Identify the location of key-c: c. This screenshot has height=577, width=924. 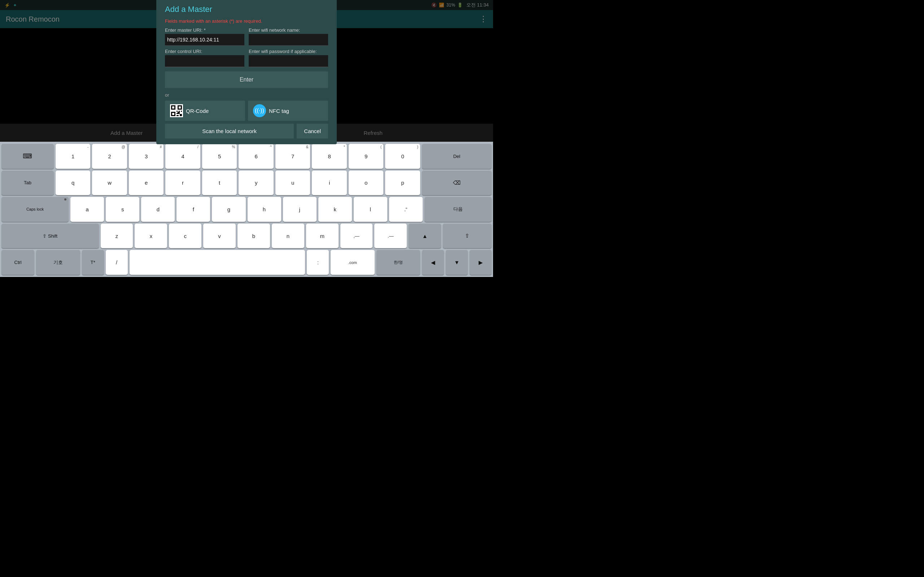
(185, 236).